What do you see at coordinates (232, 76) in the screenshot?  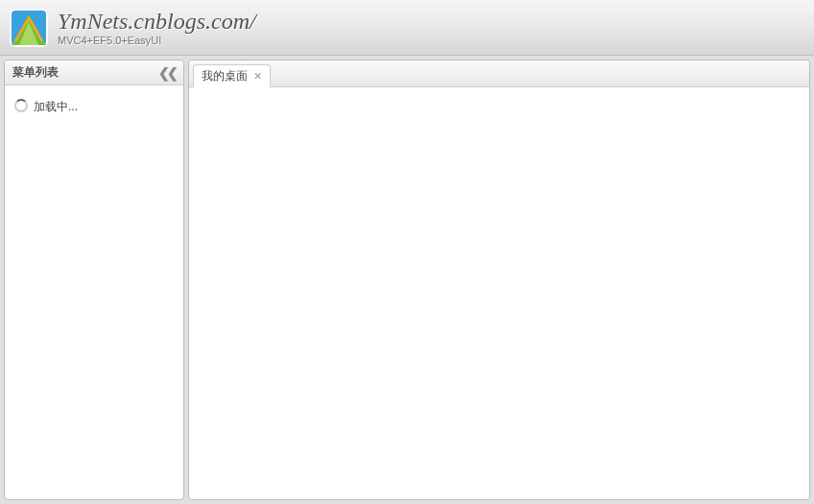 I see `tab-desktop: 我的桌面 ✕` at bounding box center [232, 76].